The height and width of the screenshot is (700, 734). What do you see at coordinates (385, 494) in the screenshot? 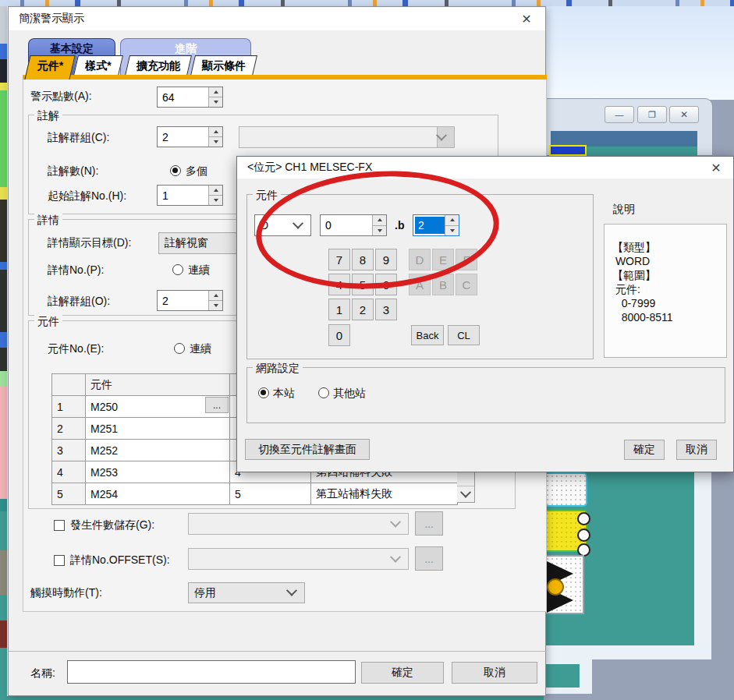
I see `cell-comment: 第五站補料失敗` at bounding box center [385, 494].